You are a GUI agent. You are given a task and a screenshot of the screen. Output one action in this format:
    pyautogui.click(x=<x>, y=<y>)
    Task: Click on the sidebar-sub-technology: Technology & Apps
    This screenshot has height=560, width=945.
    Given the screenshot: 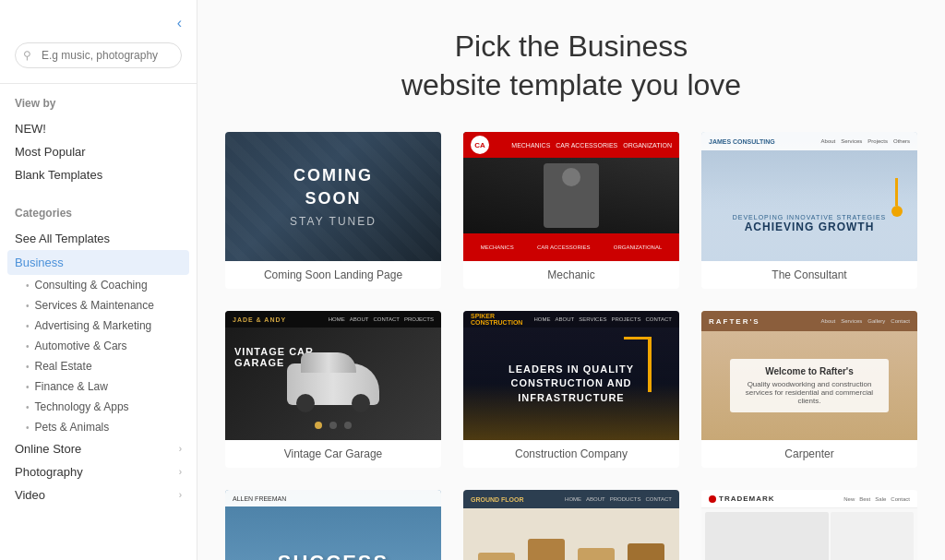 What is the action you would take?
    pyautogui.click(x=103, y=407)
    